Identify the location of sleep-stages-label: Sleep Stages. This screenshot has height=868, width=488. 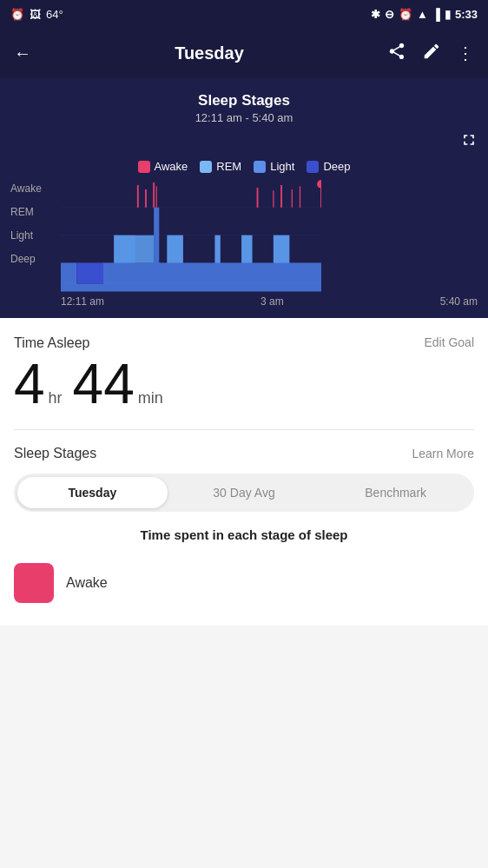
(56, 454).